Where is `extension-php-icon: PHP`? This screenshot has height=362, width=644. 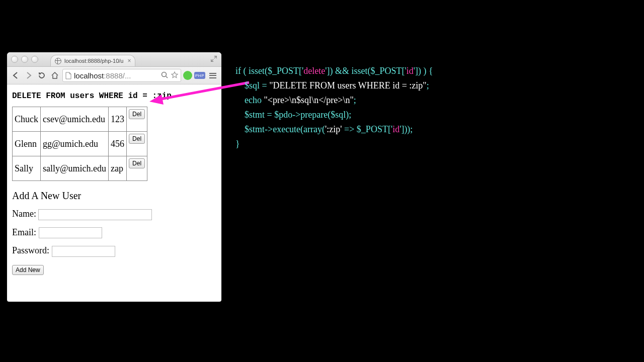
extension-php-icon: PHP is located at coordinates (200, 75).